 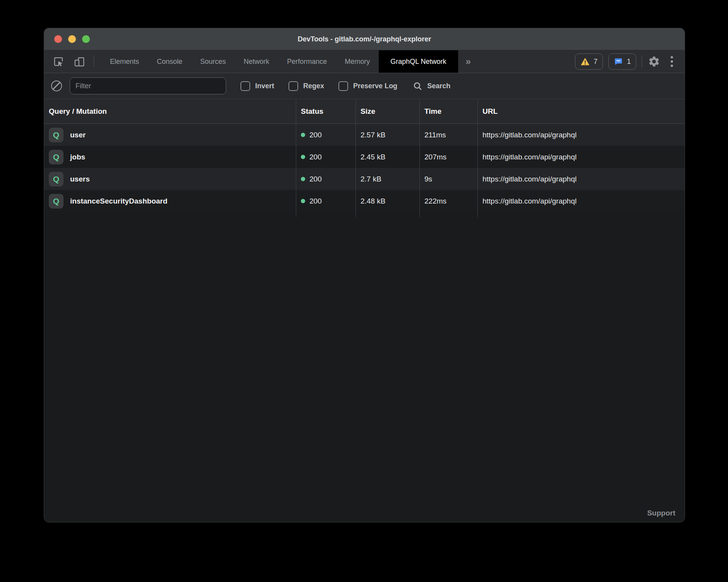 What do you see at coordinates (118, 201) in the screenshot?
I see `query-name: instanceSecurityDashboard` at bounding box center [118, 201].